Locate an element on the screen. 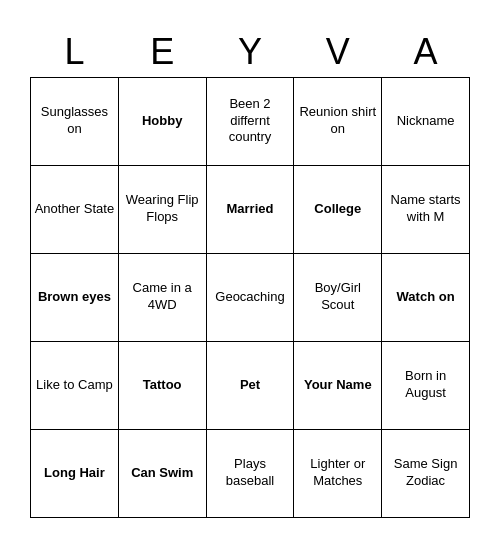 The height and width of the screenshot is (544, 500). table-cell: Long Hair is located at coordinates (75, 473).